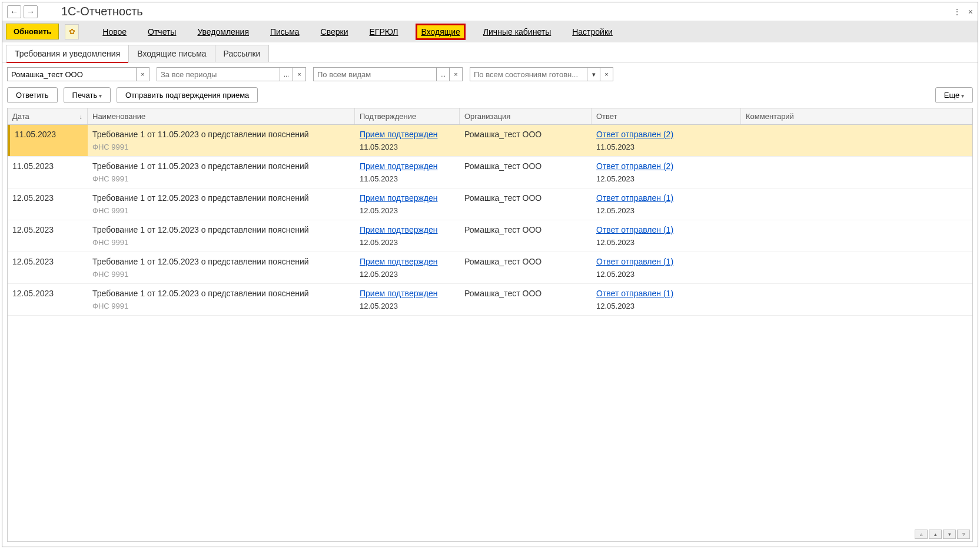 This screenshot has height=549, width=980. Describe the element at coordinates (48, 117) in the screenshot. I see `th-date: Дата ↓` at that location.